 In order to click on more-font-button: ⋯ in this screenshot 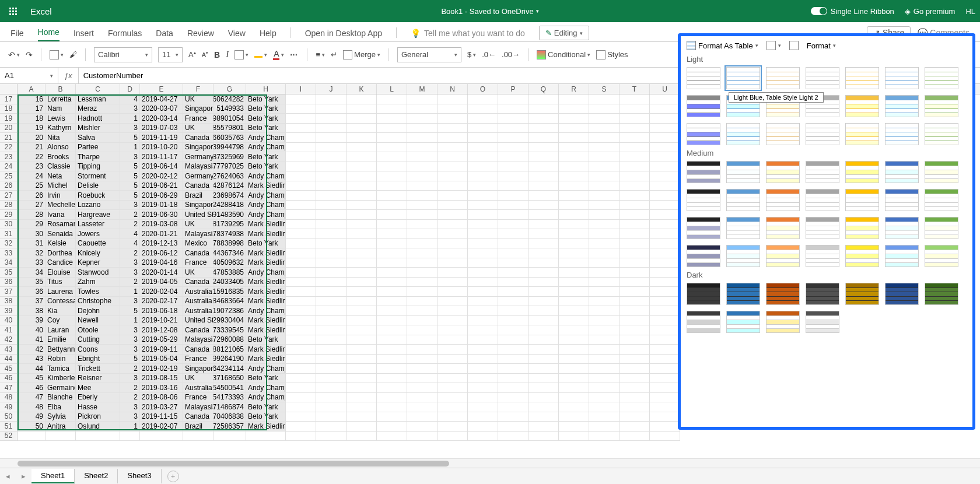, I will do `click(294, 55)`.